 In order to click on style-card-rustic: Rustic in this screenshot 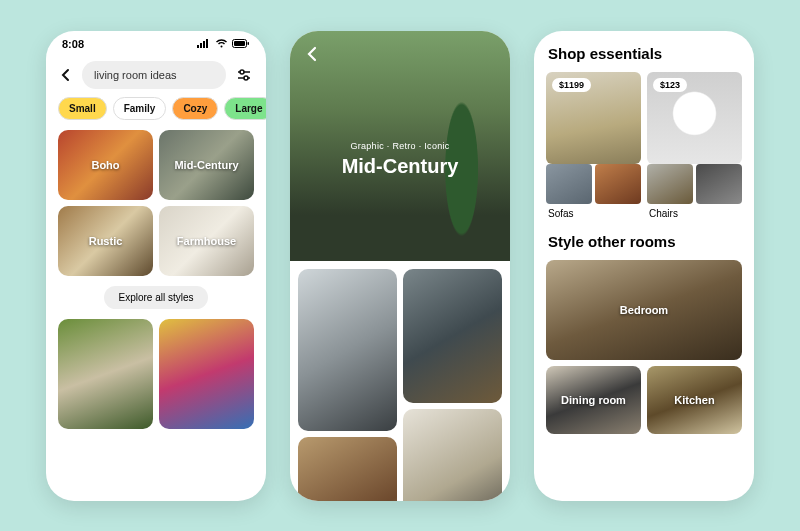, I will do `click(106, 241)`.